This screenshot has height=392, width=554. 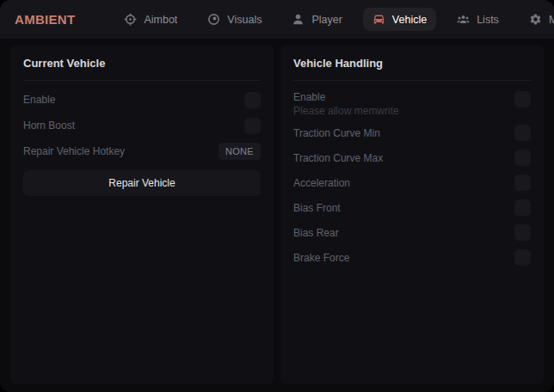 What do you see at coordinates (234, 19) in the screenshot?
I see `tab-visuals: Visuals` at bounding box center [234, 19].